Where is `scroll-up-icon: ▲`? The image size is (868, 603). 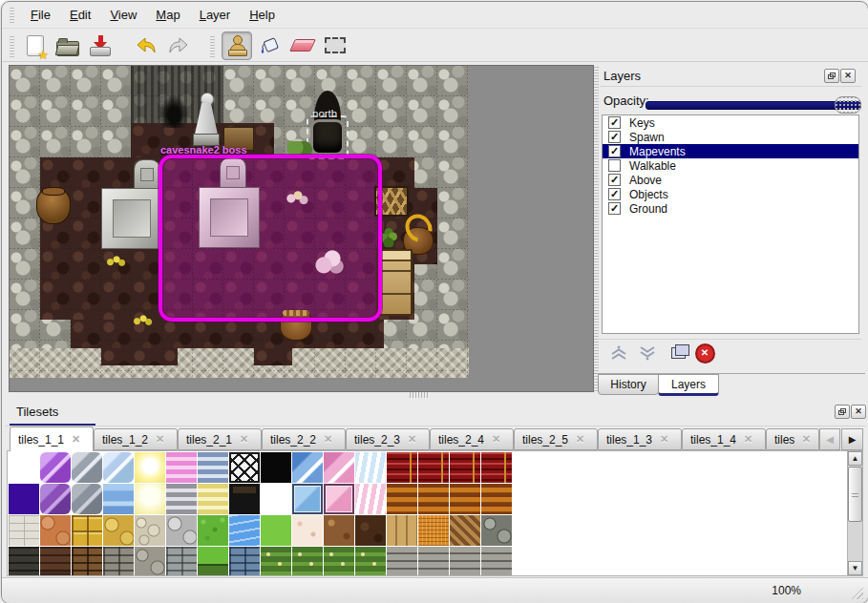 scroll-up-icon: ▲ is located at coordinates (856, 458).